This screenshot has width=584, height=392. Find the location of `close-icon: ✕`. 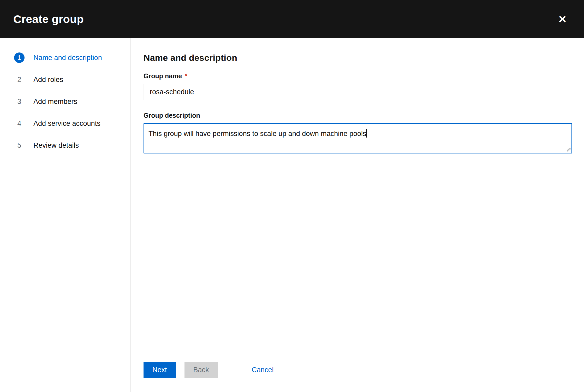

close-icon: ✕ is located at coordinates (562, 19).